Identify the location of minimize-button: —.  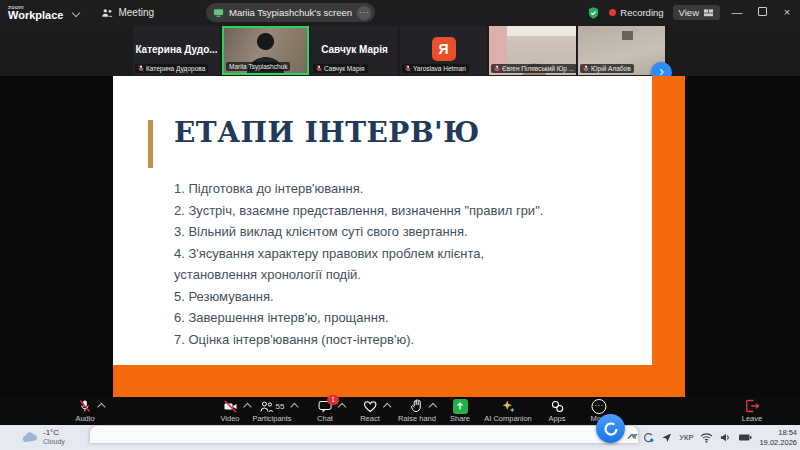
(737, 12).